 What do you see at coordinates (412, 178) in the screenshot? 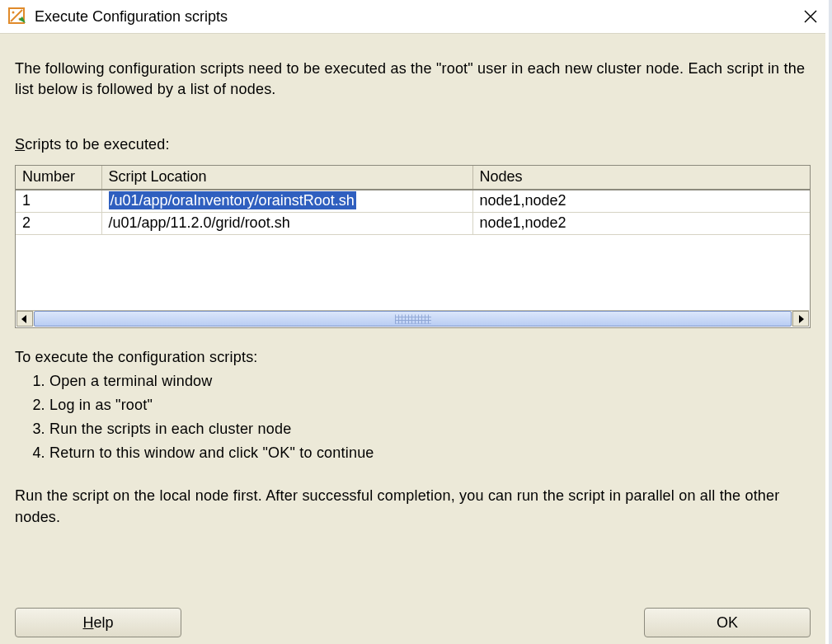
I see `table-header-row: Number Script Location Nodes` at bounding box center [412, 178].